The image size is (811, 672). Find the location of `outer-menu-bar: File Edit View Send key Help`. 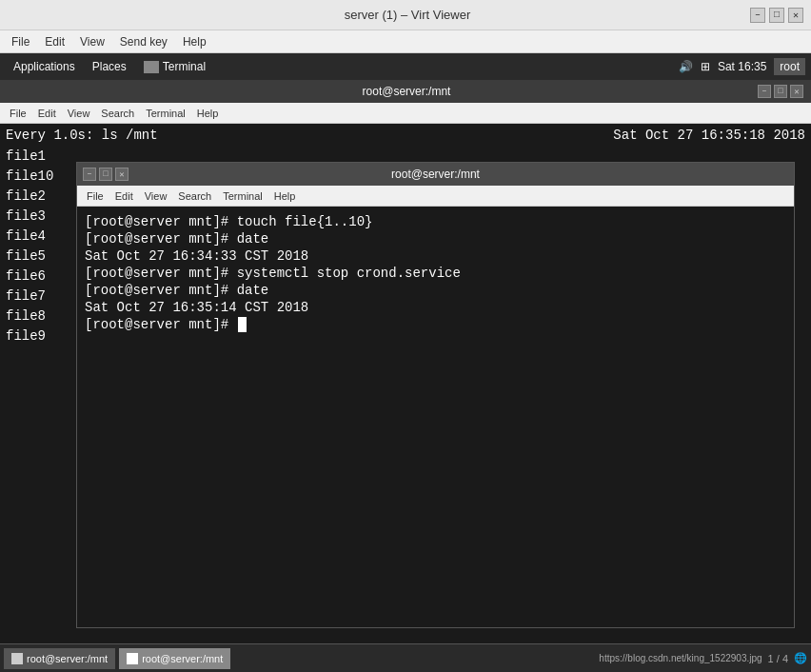

outer-menu-bar: File Edit View Send key Help is located at coordinates (406, 42).